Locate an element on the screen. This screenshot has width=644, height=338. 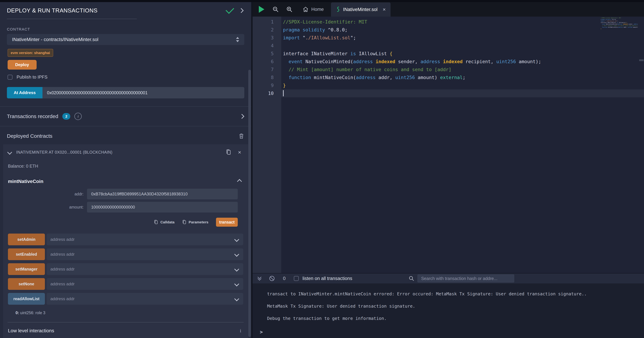
chevron-right-icon is located at coordinates (242, 116).